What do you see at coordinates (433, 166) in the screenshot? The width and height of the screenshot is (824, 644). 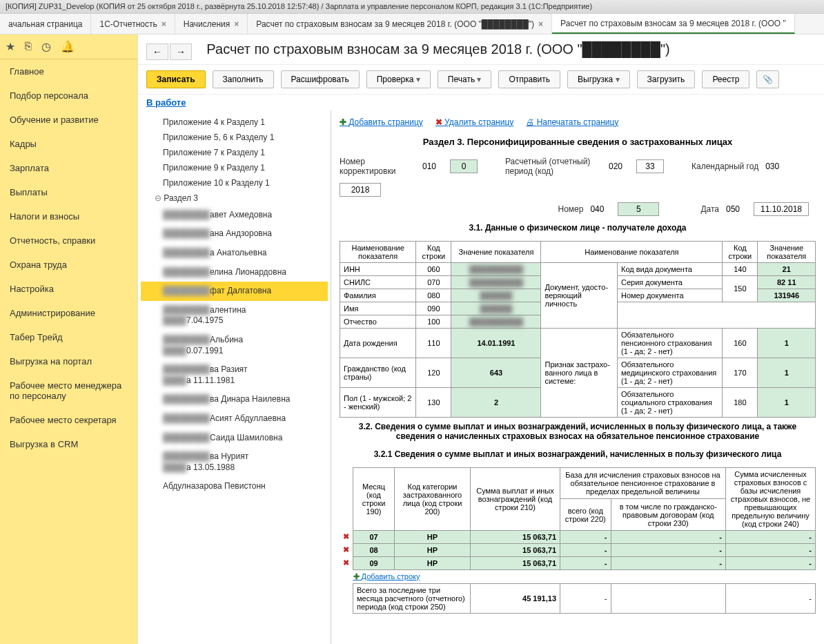 I see `corr-code: 010` at bounding box center [433, 166].